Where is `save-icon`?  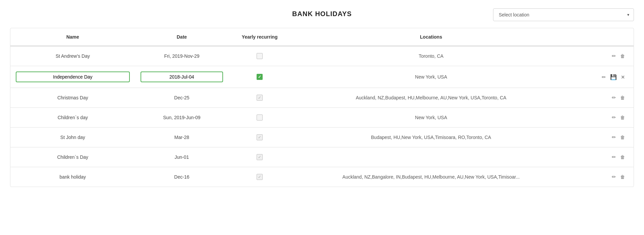
save-icon is located at coordinates (613, 77).